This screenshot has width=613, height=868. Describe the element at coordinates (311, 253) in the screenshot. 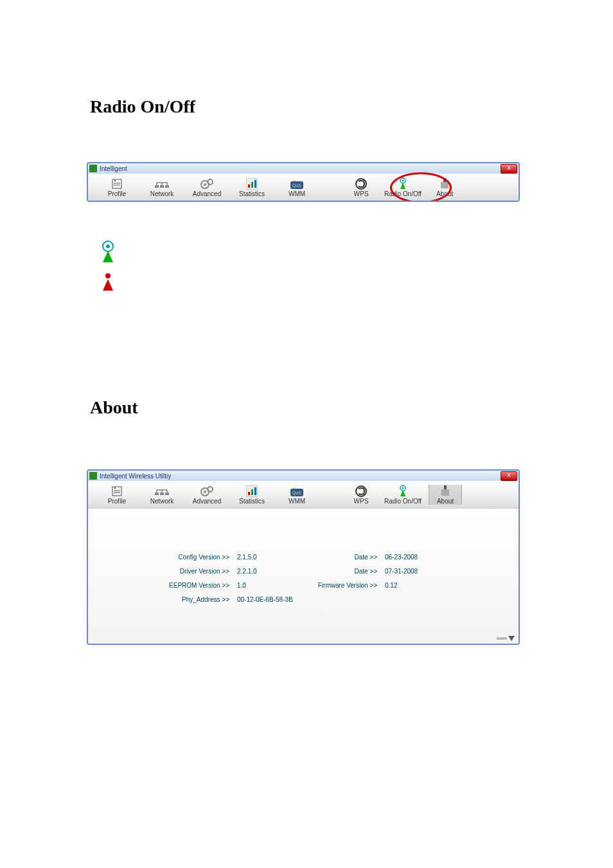

I see `antenna-on-icon` at that location.